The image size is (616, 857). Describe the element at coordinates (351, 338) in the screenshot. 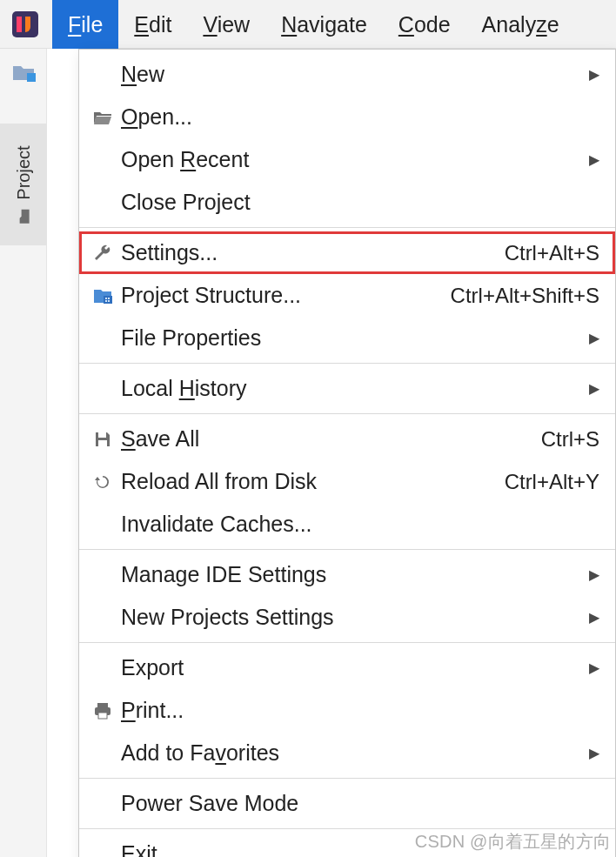

I see `menu-item-label: File Properties` at that location.